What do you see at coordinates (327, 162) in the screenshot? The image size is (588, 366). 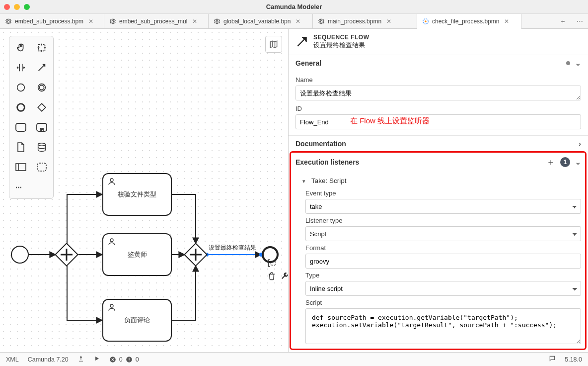 I see `section-title: Execution listeners` at bounding box center [327, 162].